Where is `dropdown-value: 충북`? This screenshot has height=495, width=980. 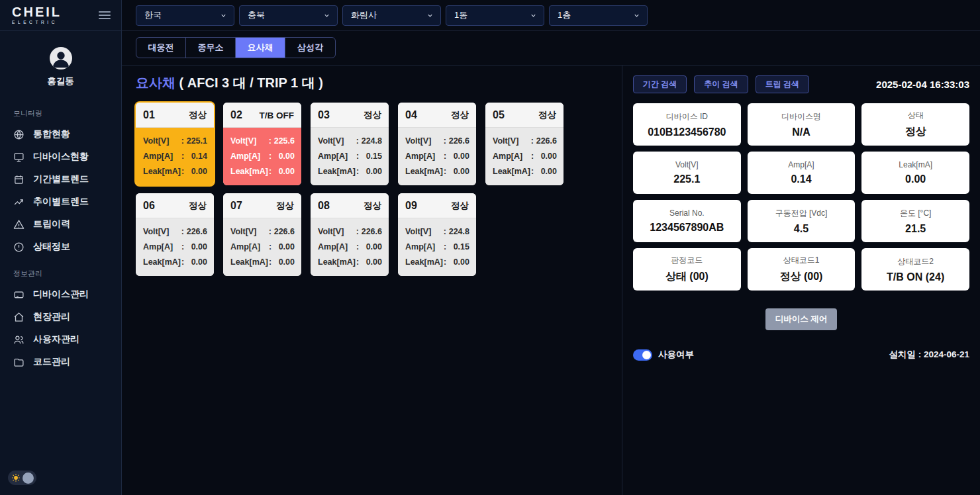 dropdown-value: 충북 is located at coordinates (256, 15).